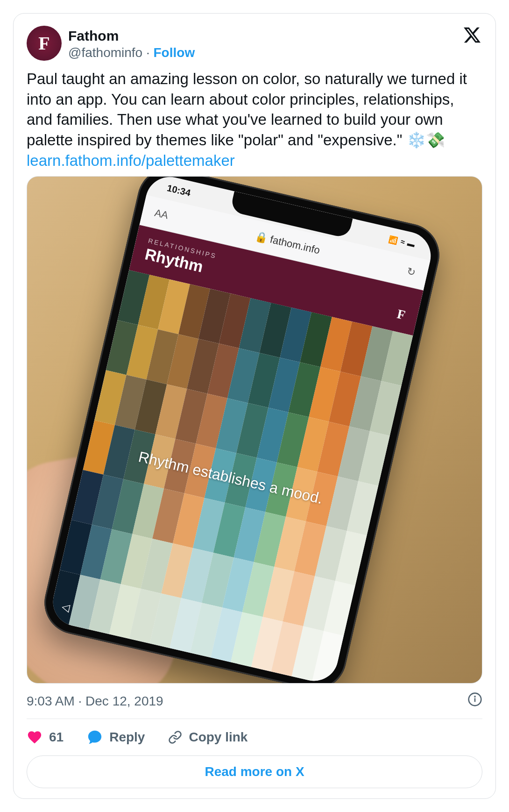 The height and width of the screenshot is (812, 509). Describe the element at coordinates (175, 52) in the screenshot. I see `follow-link: Follow` at that location.